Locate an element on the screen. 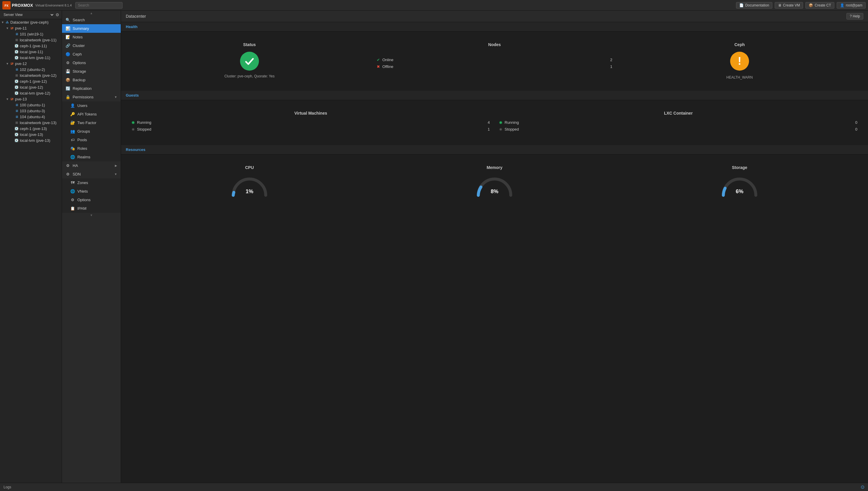  ipam-icon: 📋 is located at coordinates (73, 208).